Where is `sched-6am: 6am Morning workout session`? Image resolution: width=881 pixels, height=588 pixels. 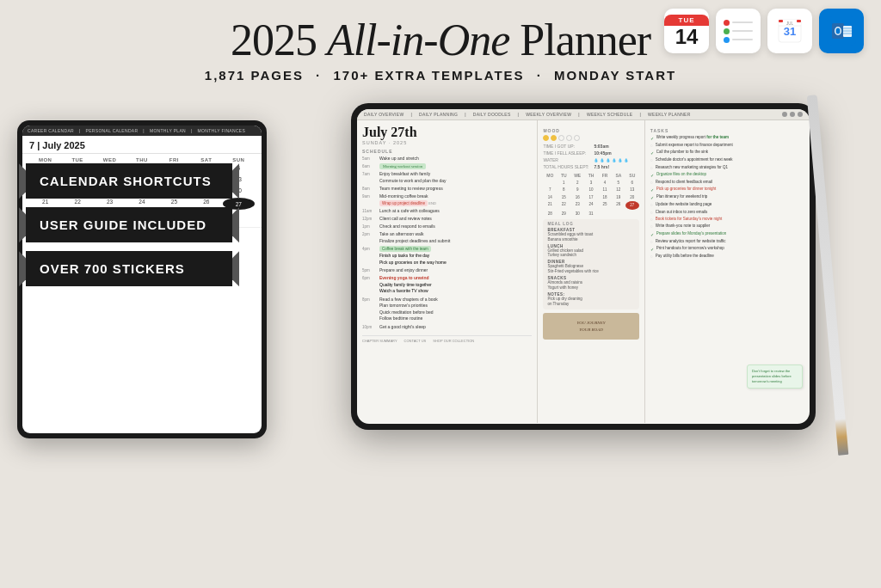 sched-6am: 6am Morning workout session is located at coordinates (447, 167).